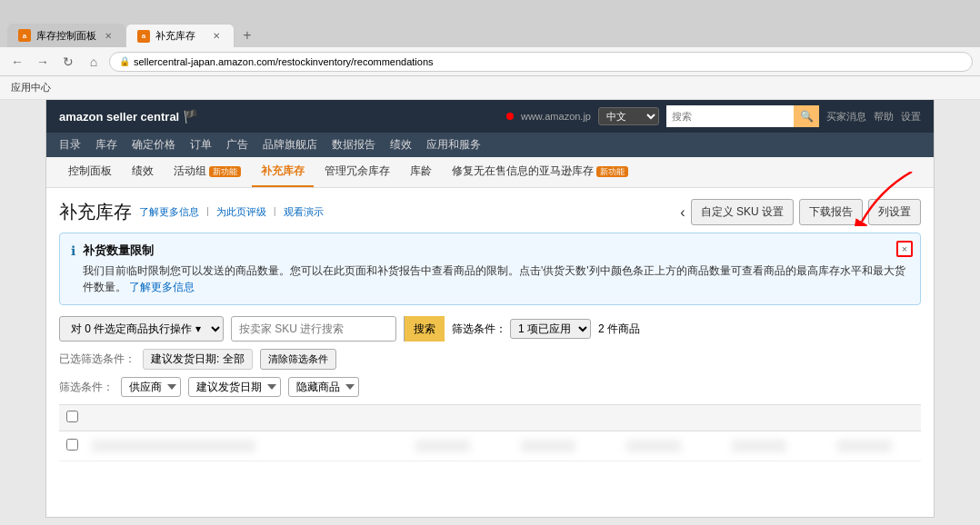  What do you see at coordinates (759, 446) in the screenshot?
I see `col4-blurred` at bounding box center [759, 446].